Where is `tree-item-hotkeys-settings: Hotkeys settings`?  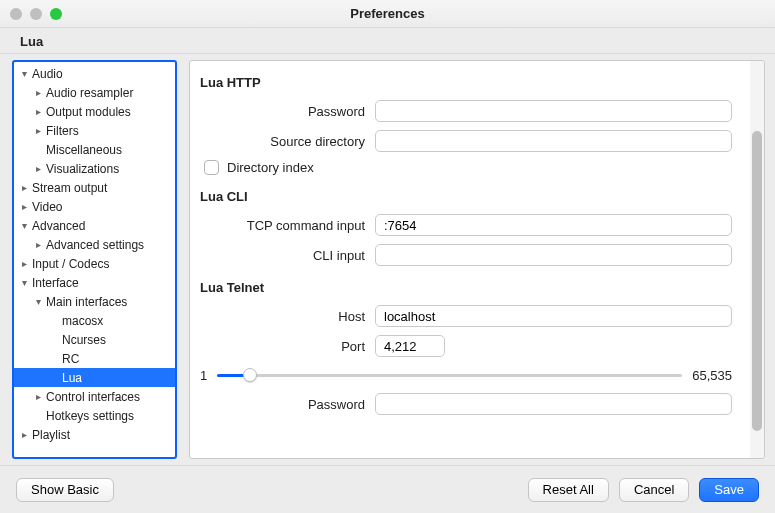 tree-item-hotkeys-settings: Hotkeys settings is located at coordinates (94, 416).